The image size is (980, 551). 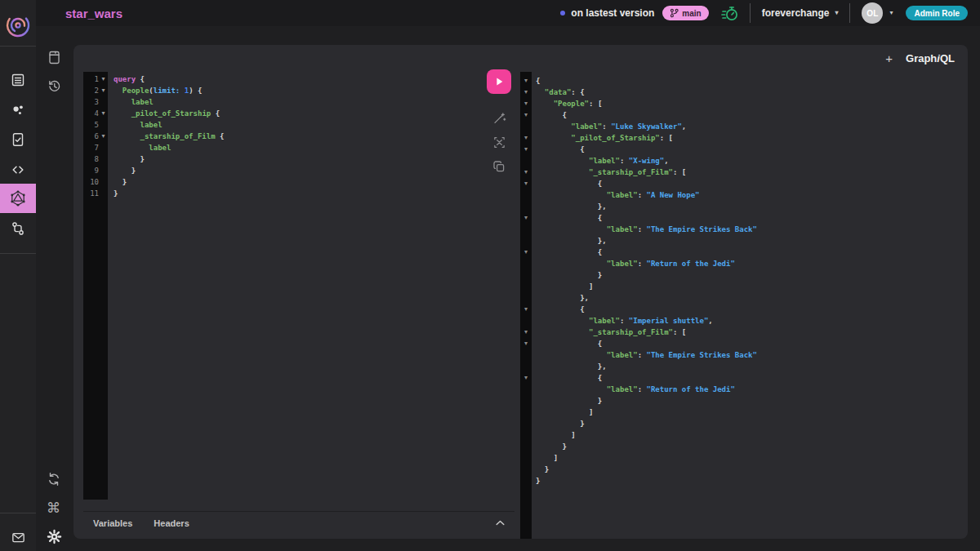 I want to click on query-line: 6▾ _starship_of_Film {, so click(x=299, y=136).